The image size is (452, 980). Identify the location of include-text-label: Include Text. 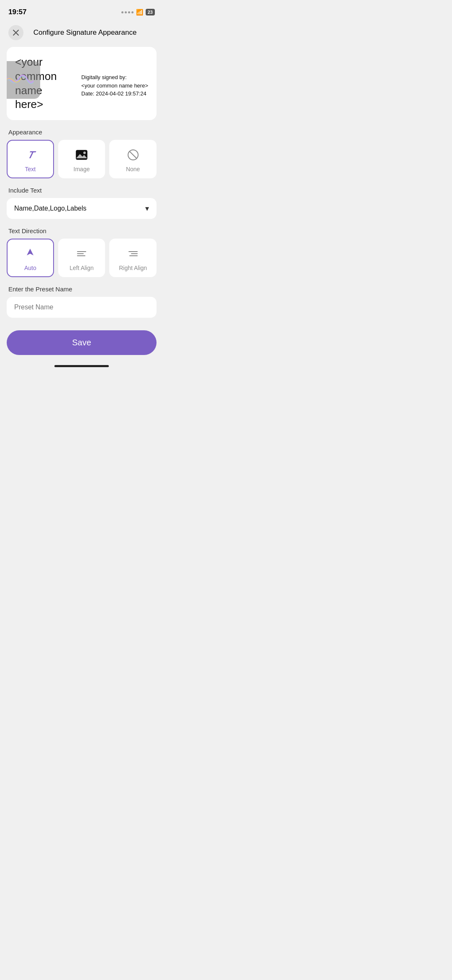
(82, 190).